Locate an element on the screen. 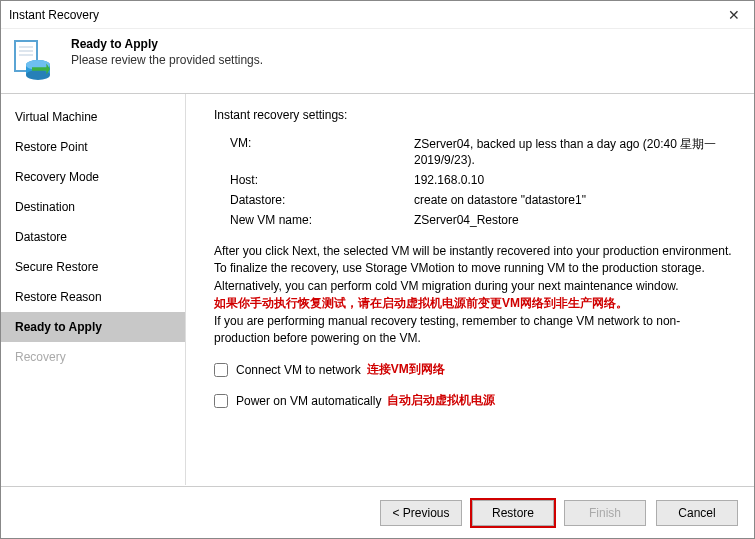 The image size is (755, 539). kv-value-datastore: create on datastore "datastore1" is located at coordinates (575, 200).